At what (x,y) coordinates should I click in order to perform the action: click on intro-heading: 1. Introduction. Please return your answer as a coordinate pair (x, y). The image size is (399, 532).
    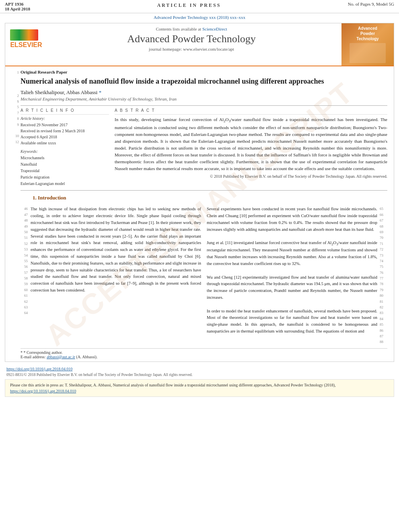
    Looking at the image, I should click on (210, 198).